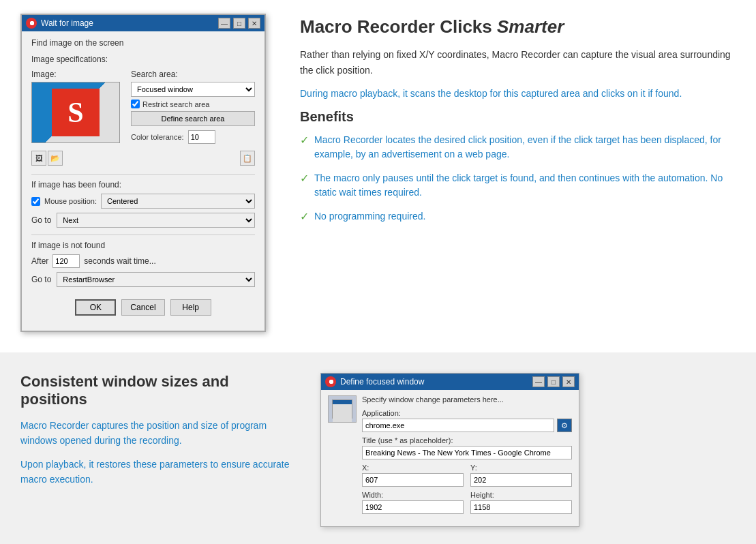 The image size is (756, 544). What do you see at coordinates (254, 23) in the screenshot?
I see `close-button: ✕` at bounding box center [254, 23].